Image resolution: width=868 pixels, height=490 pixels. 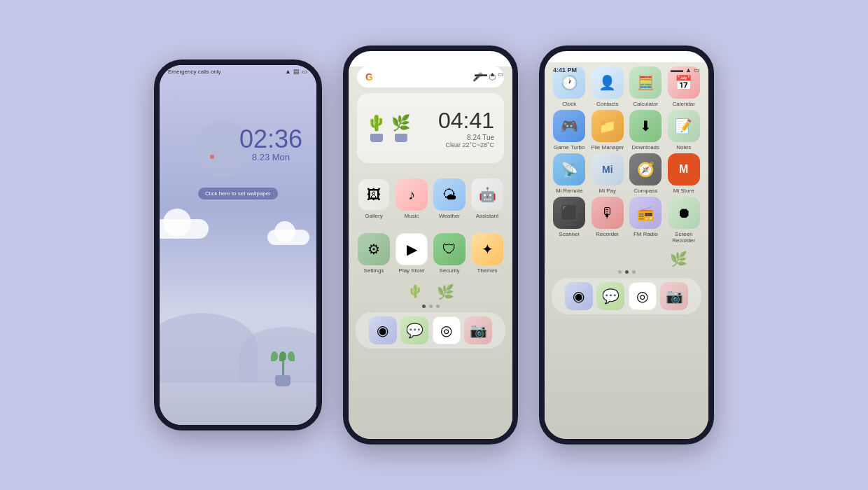 I want to click on assistant-icon: 🤖, so click(x=487, y=195).